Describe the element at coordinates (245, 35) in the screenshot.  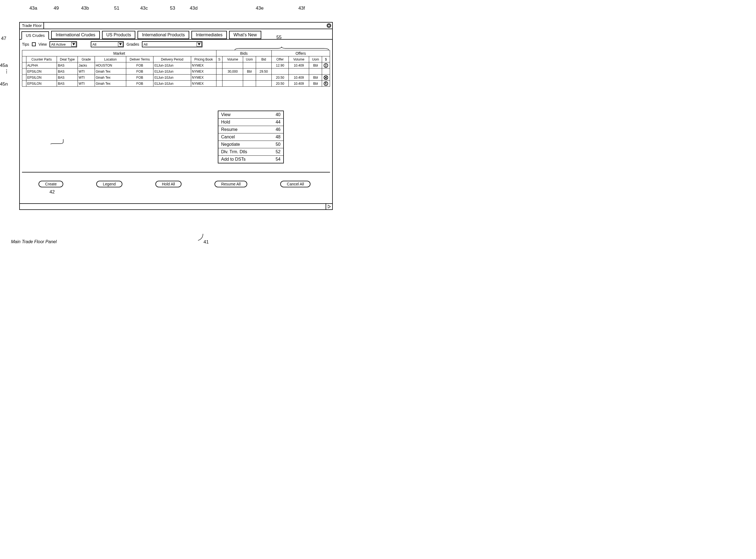
I see `tab-whats-new: What's New` at that location.